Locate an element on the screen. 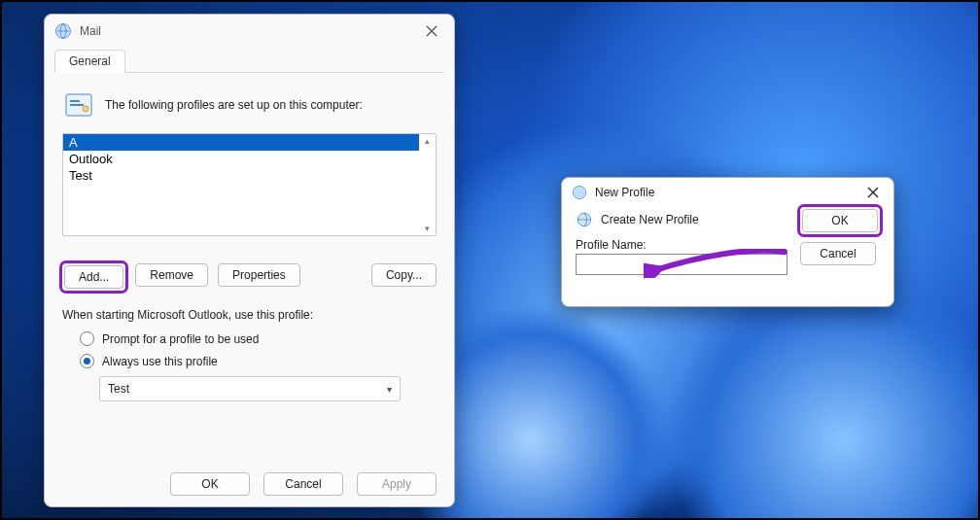 The width and height of the screenshot is (980, 520). mail-title: Mail is located at coordinates (249, 31).